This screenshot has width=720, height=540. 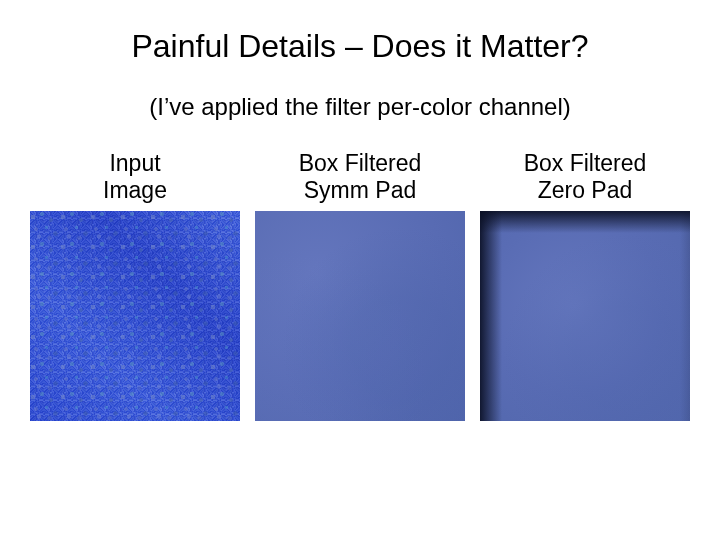 I want to click on panel-label-input: InputImage, so click(x=135, y=177).